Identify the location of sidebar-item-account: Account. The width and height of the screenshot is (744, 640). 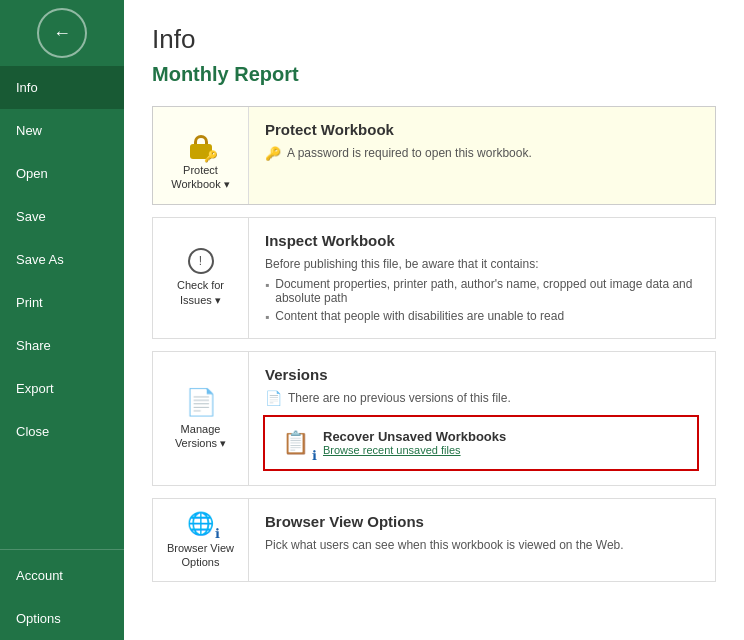
(62, 576).